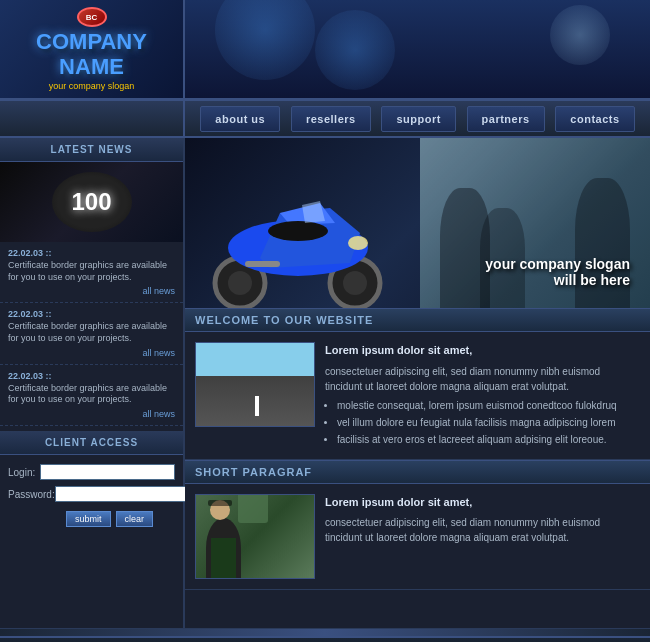 The width and height of the screenshot is (650, 642). Describe the element at coordinates (92, 253) in the screenshot. I see `news-date-1: 22.02.03 ::` at that location.